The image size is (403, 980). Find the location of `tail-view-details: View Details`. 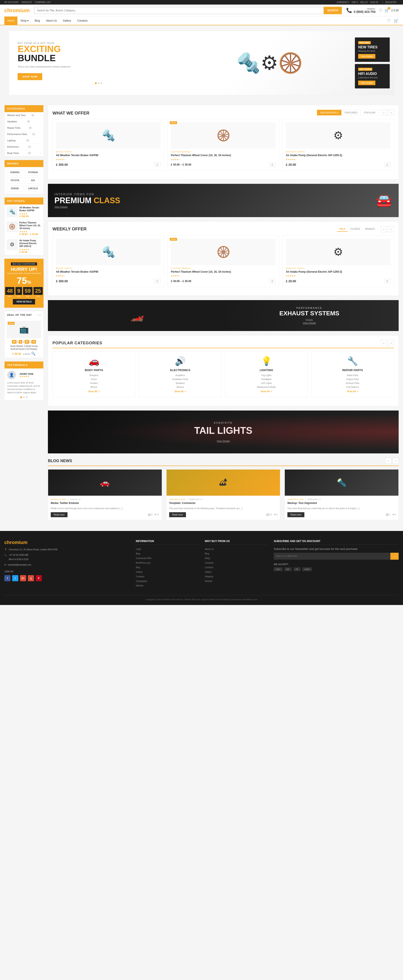

tail-view-details: View Details is located at coordinates (223, 441).